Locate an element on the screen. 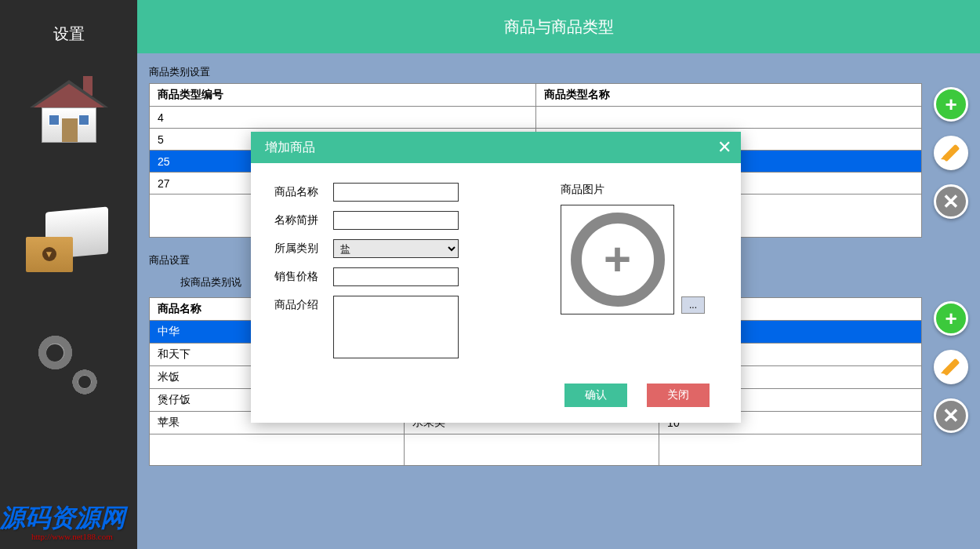  label-pinyin: 名称简拼 is located at coordinates (299, 220).